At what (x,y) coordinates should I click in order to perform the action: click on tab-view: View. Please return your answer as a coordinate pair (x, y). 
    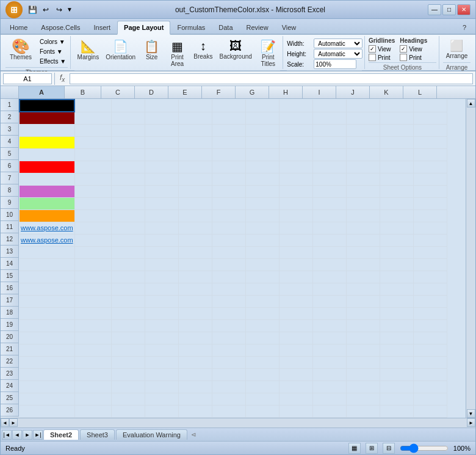
    Looking at the image, I should click on (289, 27).